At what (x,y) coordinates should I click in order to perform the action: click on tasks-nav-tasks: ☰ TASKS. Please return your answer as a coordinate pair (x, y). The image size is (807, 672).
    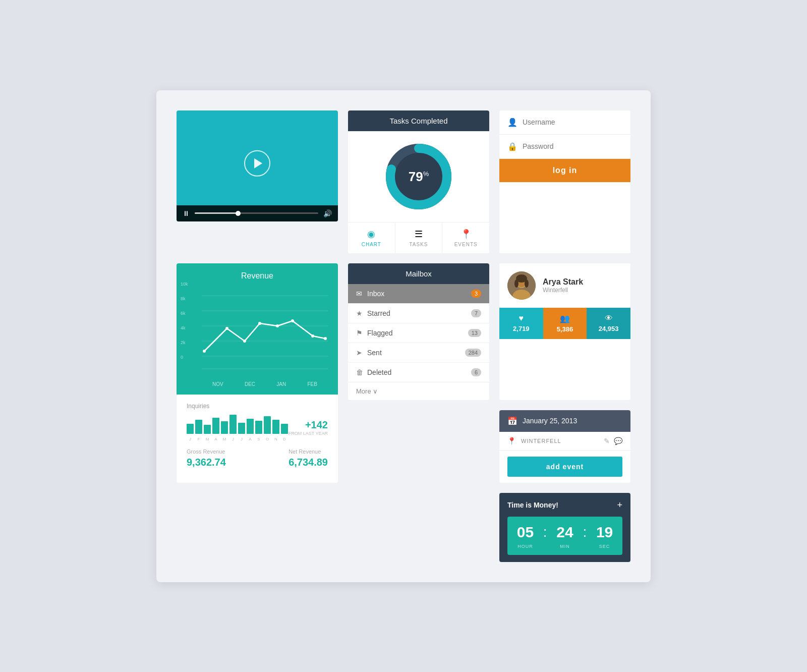
    Looking at the image, I should click on (419, 238).